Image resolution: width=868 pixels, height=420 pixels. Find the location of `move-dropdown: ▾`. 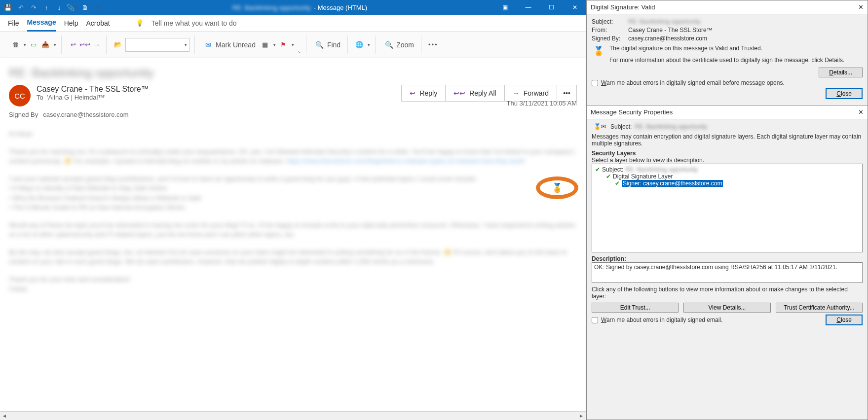

move-dropdown: ▾ is located at coordinates (157, 45).